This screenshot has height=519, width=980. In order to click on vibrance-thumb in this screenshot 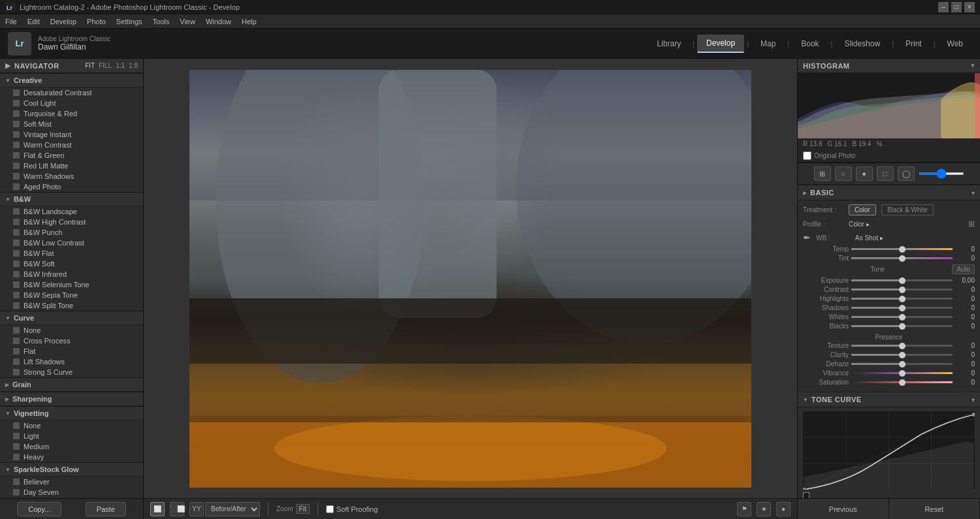, I will do `click(902, 373)`.